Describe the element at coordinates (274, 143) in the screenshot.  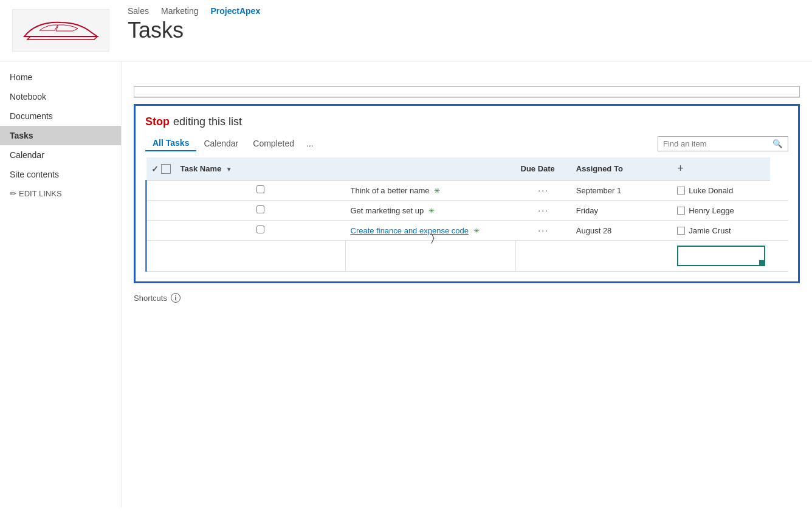
I see `tab-completed: Completed` at that location.